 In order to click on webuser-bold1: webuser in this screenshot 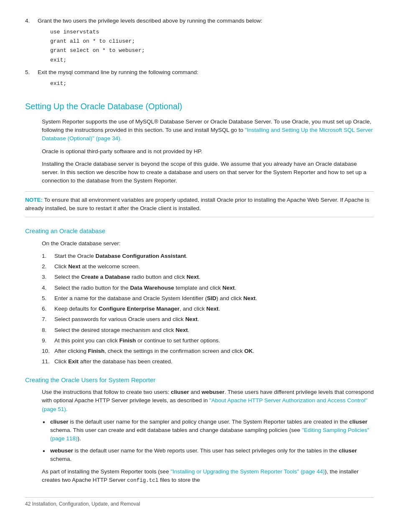, I will do `click(62, 450)`.